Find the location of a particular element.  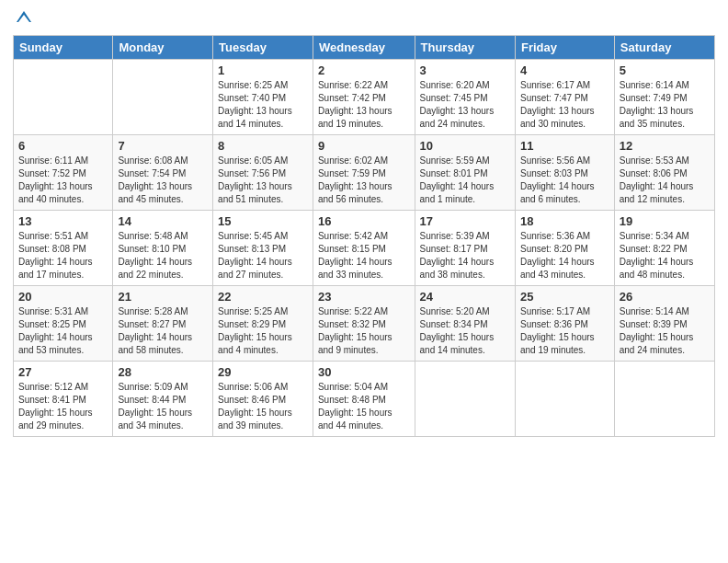

day-number: 9 is located at coordinates (364, 145).